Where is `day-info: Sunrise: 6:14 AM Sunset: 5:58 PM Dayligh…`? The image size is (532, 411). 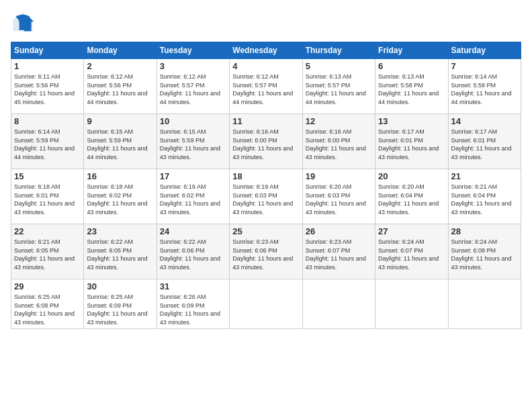
day-info: Sunrise: 6:14 AM Sunset: 5:58 PM Dayligh… is located at coordinates (485, 89).